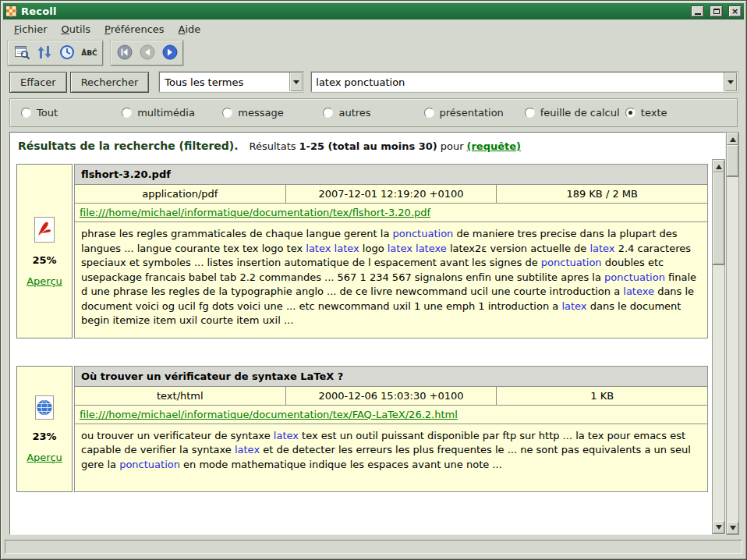  What do you see at coordinates (374, 11) in the screenshot?
I see `titlebar: Recoll ×` at bounding box center [374, 11].